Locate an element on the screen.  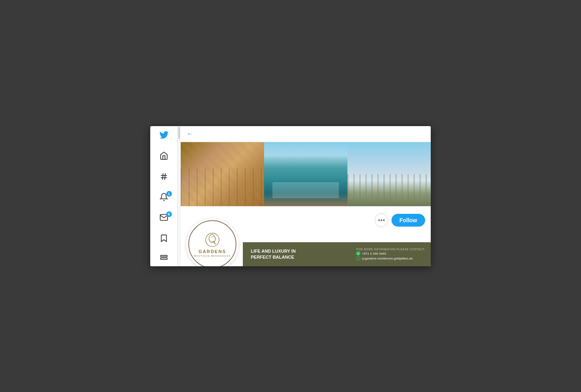
contact-info: FOR MORE INFORMATION PLEASE CONTACT: ✓ +… is located at coordinates (391, 254).